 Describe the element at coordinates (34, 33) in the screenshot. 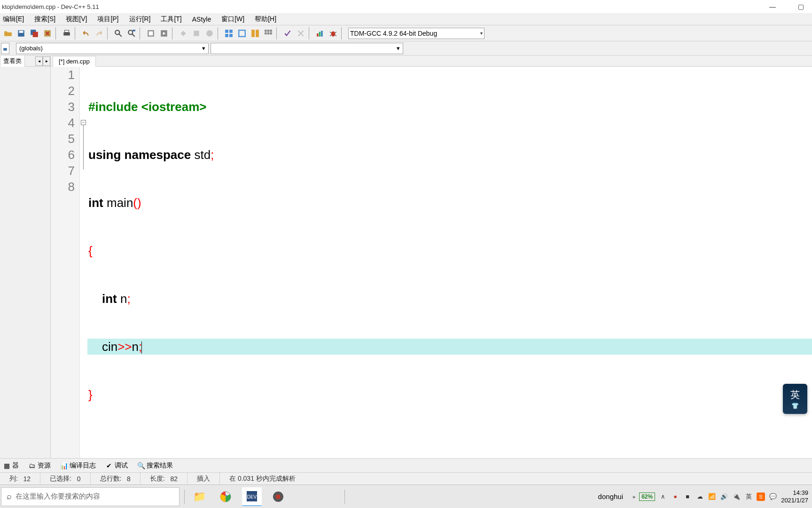

I see `save-all-icon` at that location.